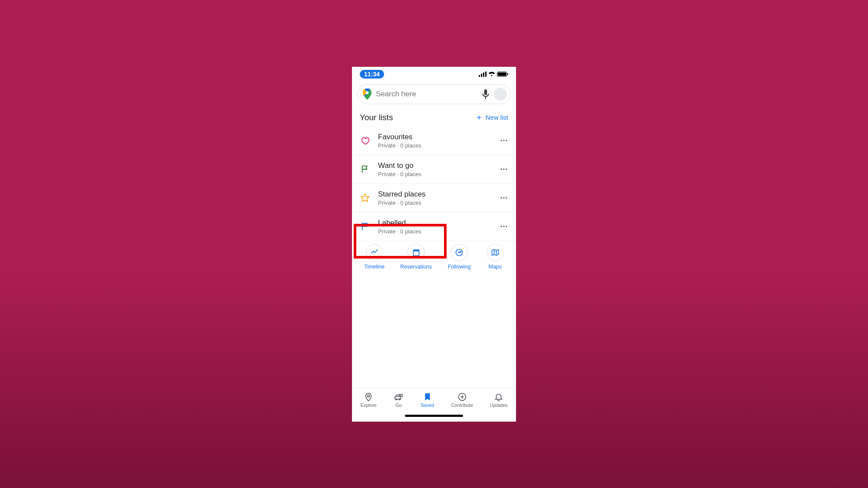 This screenshot has height=488, width=868. I want to click on status-time: 11:34, so click(372, 74).